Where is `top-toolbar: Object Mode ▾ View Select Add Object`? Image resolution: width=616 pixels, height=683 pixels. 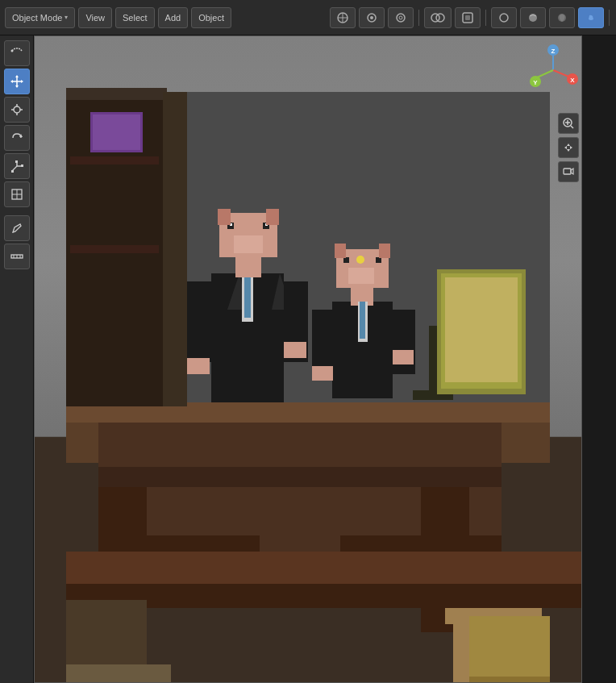
top-toolbar: Object Mode ▾ View Select Add Object is located at coordinates (308, 18).